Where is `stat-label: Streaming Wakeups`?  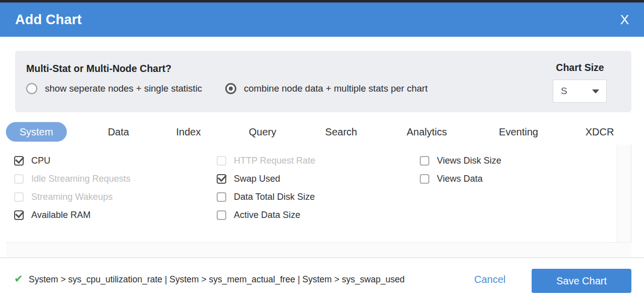
stat-label: Streaming Wakeups is located at coordinates (72, 197).